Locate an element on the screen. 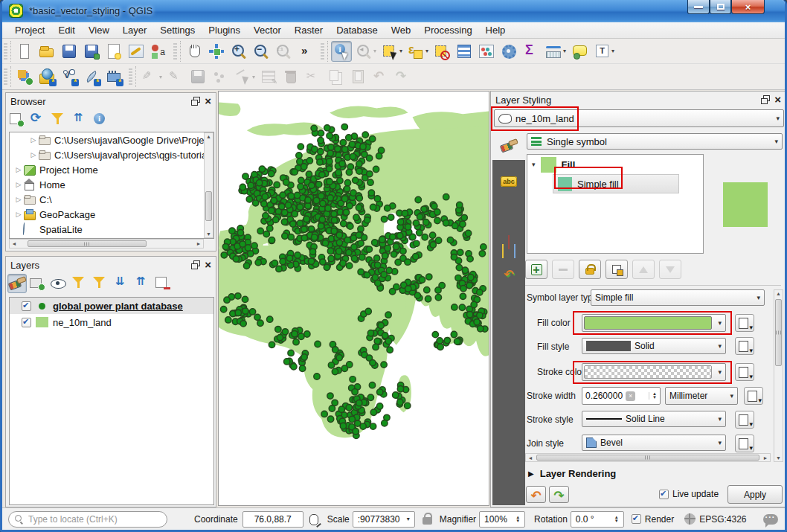 The height and width of the screenshot is (532, 787). new-geopackage-layer-button is located at coordinates (47, 77).